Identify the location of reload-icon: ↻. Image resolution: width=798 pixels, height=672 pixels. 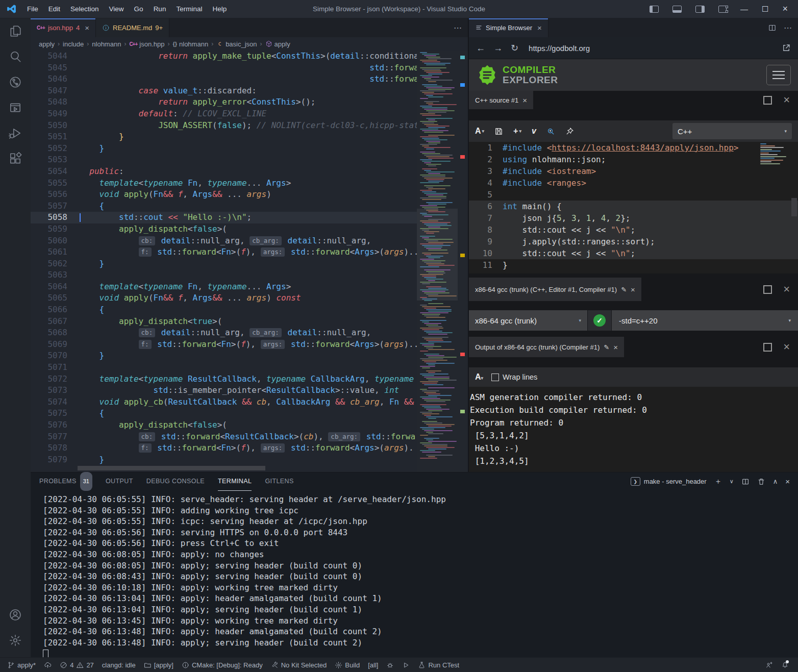
(514, 48).